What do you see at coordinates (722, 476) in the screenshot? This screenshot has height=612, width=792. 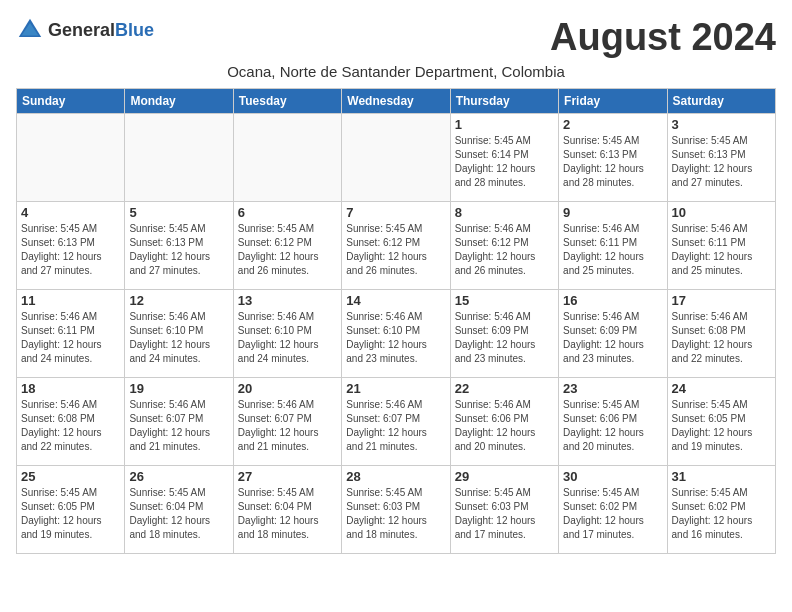 I see `day-number: 31` at bounding box center [722, 476].